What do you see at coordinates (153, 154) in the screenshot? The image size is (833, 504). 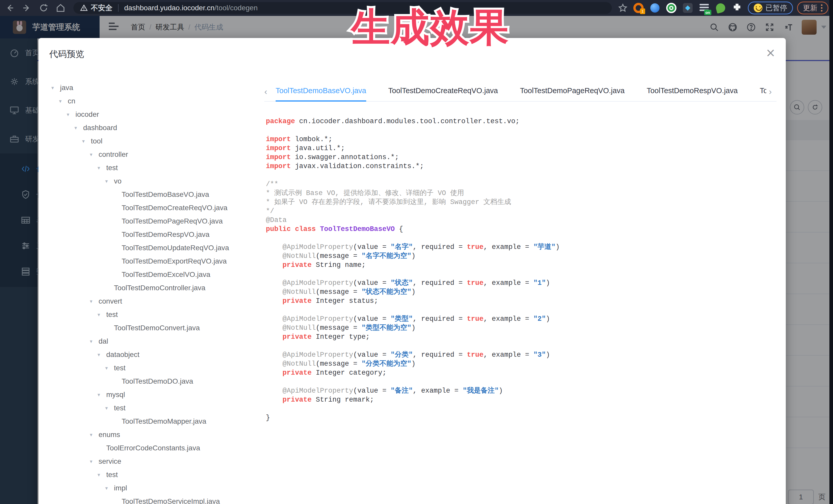 I see `tree-folder-node: ▾controller` at bounding box center [153, 154].